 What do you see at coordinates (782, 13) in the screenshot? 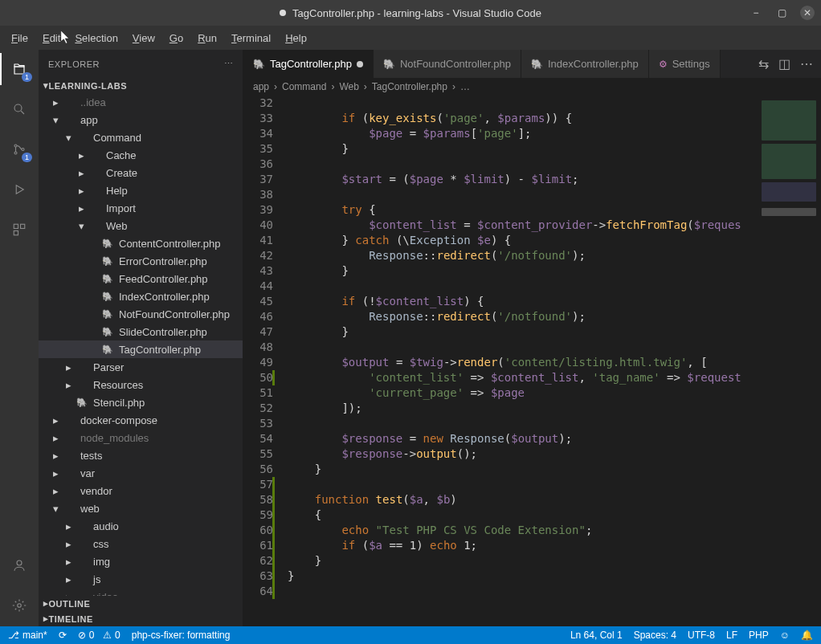
I see `maximize-button: ▢` at bounding box center [782, 13].